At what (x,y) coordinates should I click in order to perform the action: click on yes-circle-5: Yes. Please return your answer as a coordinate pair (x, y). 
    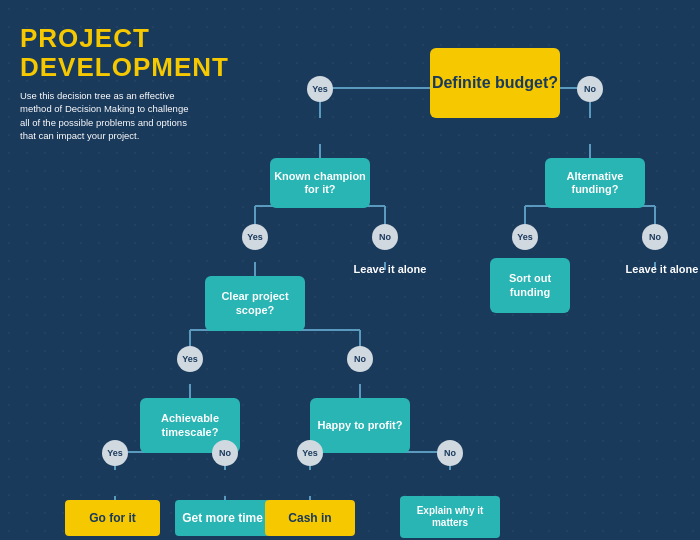
    Looking at the image, I should click on (115, 453).